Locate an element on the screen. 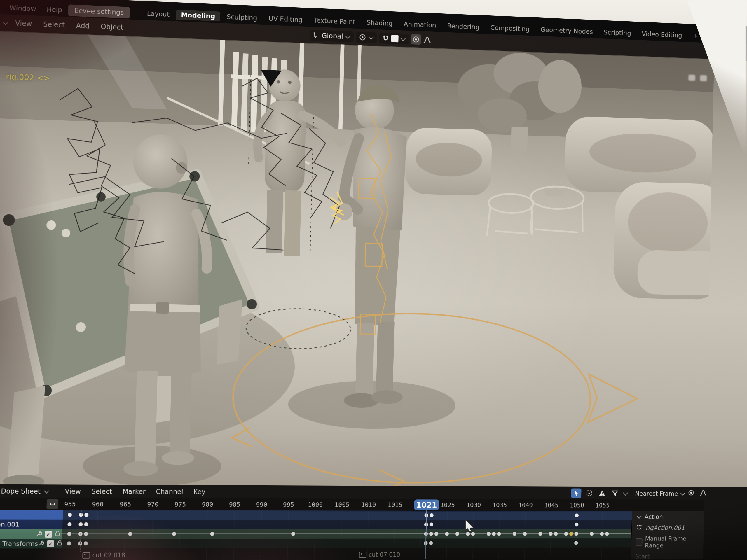 Image resolution: width=747 pixels, height=560 pixels. snap-mode-dropdown: Nearest Frame is located at coordinates (661, 494).